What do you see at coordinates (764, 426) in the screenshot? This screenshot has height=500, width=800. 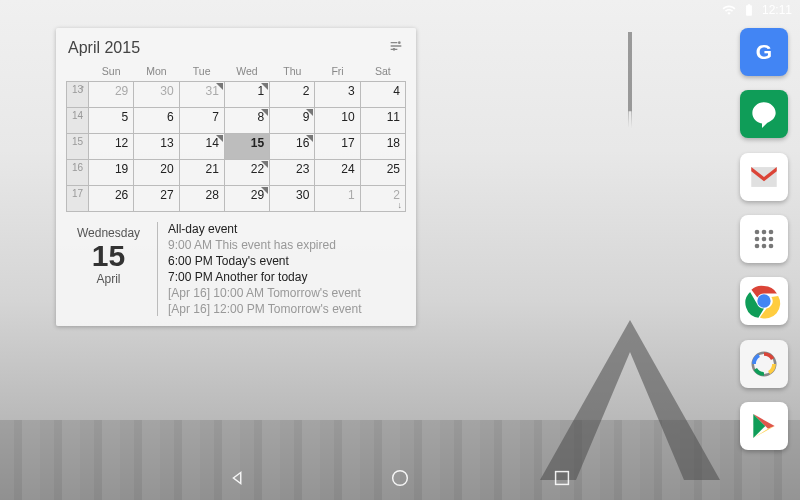 I see `app-play` at bounding box center [764, 426].